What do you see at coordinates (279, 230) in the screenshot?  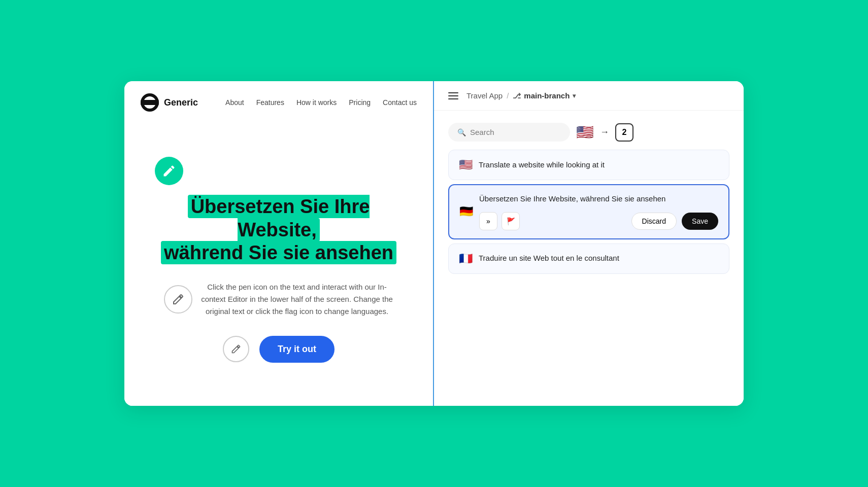 I see `main-headline: Übersetzen Sie Ihre Website, während Sie…` at bounding box center [279, 230].